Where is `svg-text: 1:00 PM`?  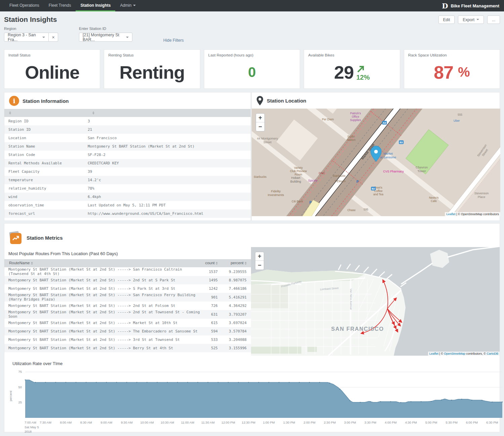 svg-text: 1:00 PM is located at coordinates (269, 422).